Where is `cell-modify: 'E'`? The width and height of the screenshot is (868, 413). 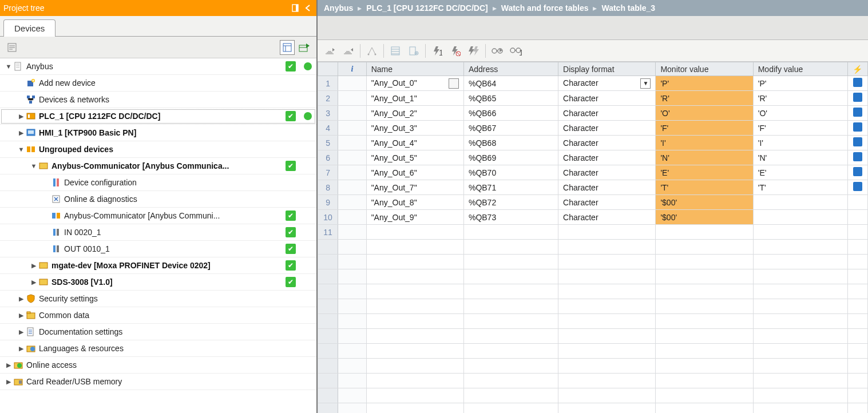 cell-modify: 'E' is located at coordinates (800, 173).